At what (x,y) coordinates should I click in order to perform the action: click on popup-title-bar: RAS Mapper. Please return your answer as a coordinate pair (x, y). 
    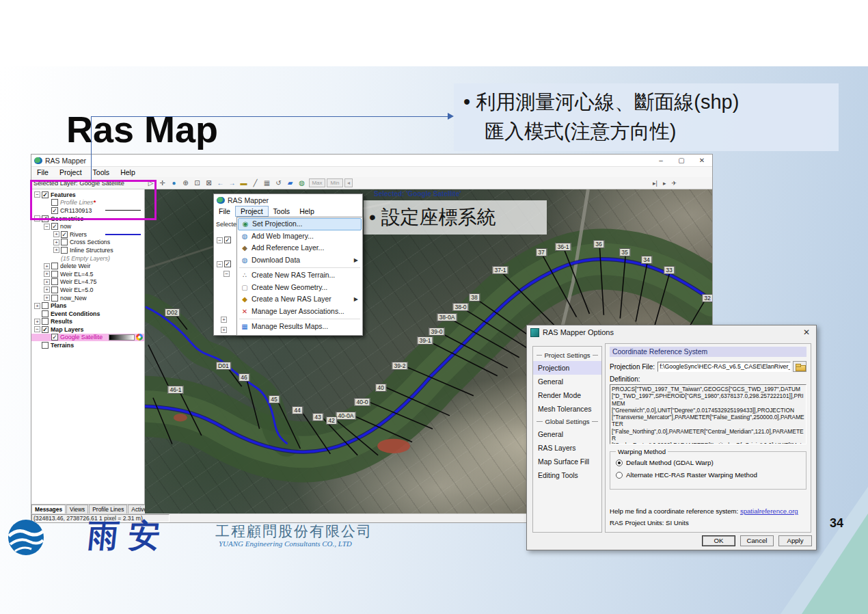
    Looking at the image, I should click on (288, 200).